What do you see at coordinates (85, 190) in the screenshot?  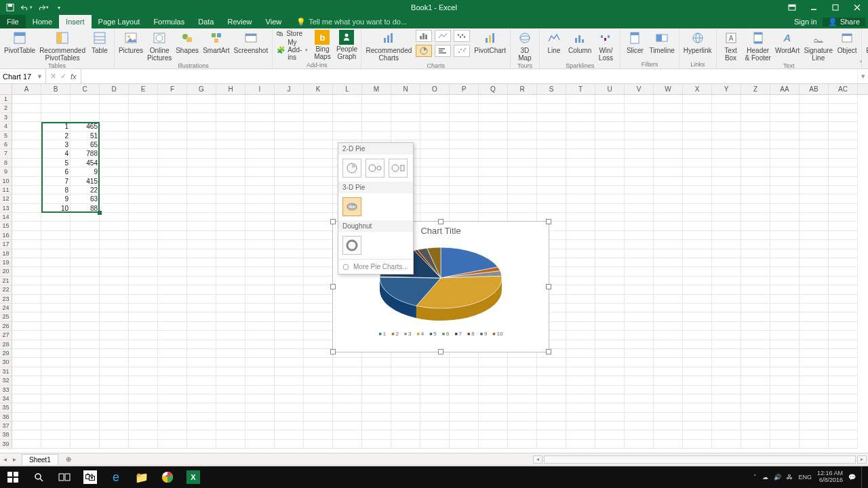 I see `cell: 22` at bounding box center [85, 190].